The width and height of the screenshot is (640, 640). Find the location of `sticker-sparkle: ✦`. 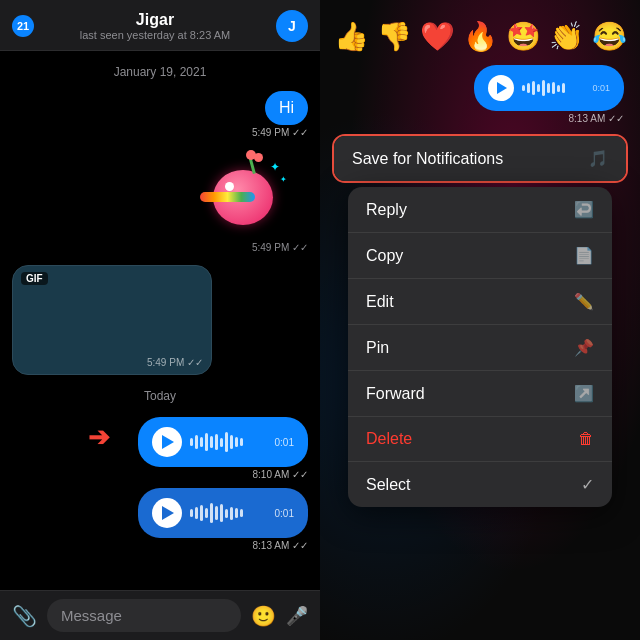

sticker-sparkle: ✦ is located at coordinates (275, 167).